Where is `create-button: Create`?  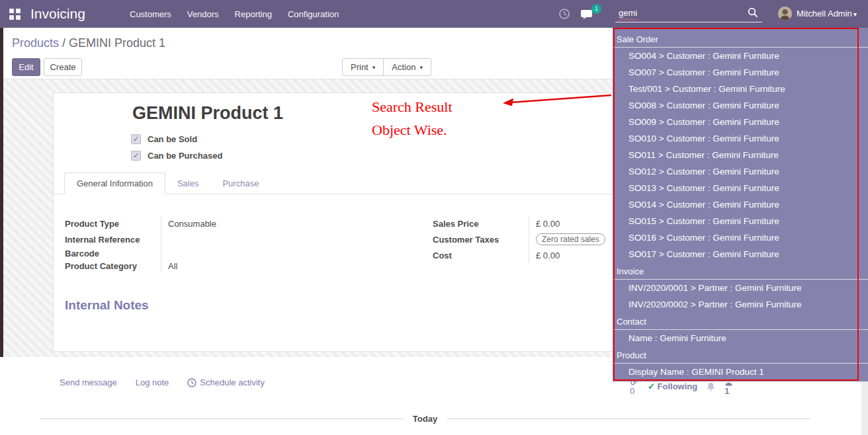
create-button: Create is located at coordinates (63, 67).